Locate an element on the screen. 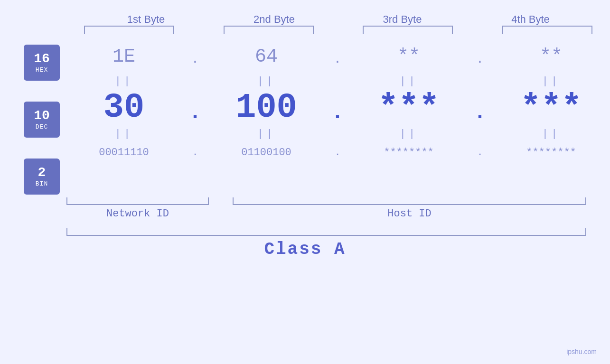  eq2-3: || is located at coordinates (409, 134).